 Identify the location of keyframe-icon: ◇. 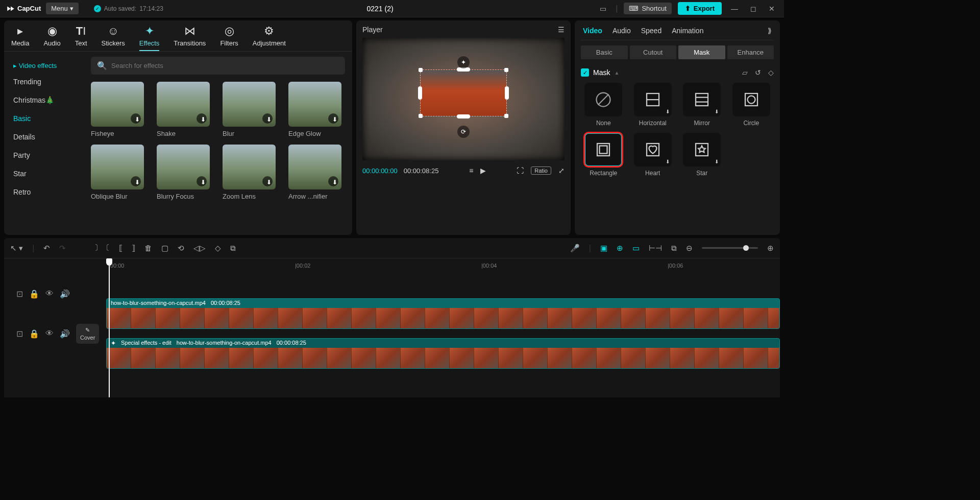
(771, 73).